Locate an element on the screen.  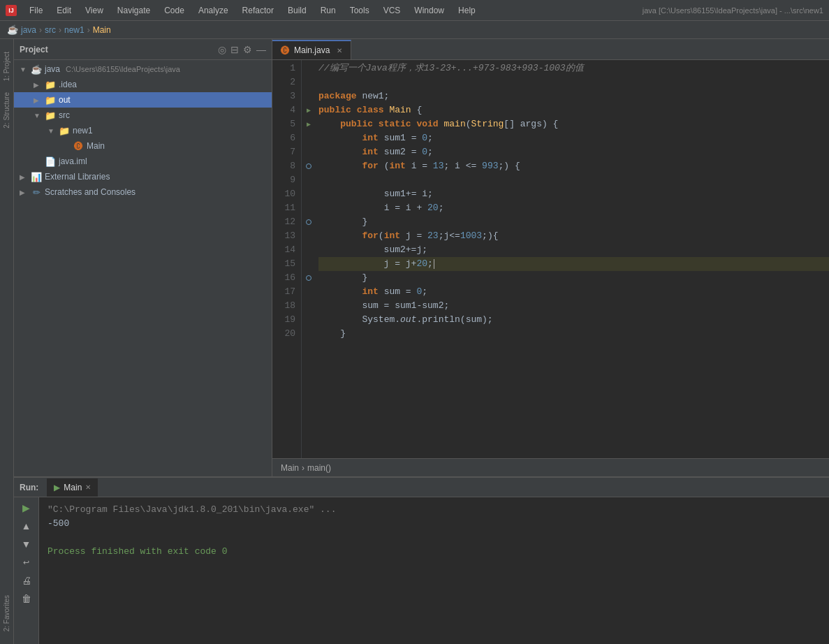
code-line-19: System.out.println(sum); is located at coordinates (574, 320).